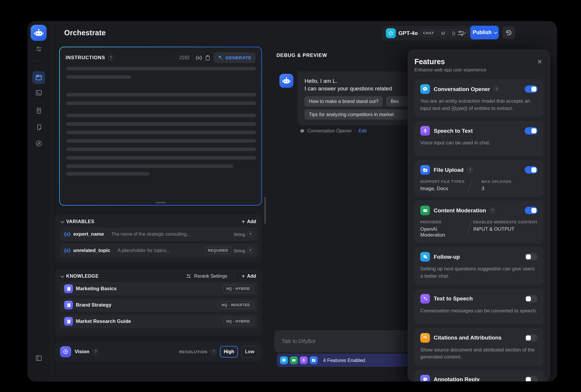  What do you see at coordinates (39, 93) in the screenshot?
I see `sidebar-item-terminal-icon` at bounding box center [39, 93].